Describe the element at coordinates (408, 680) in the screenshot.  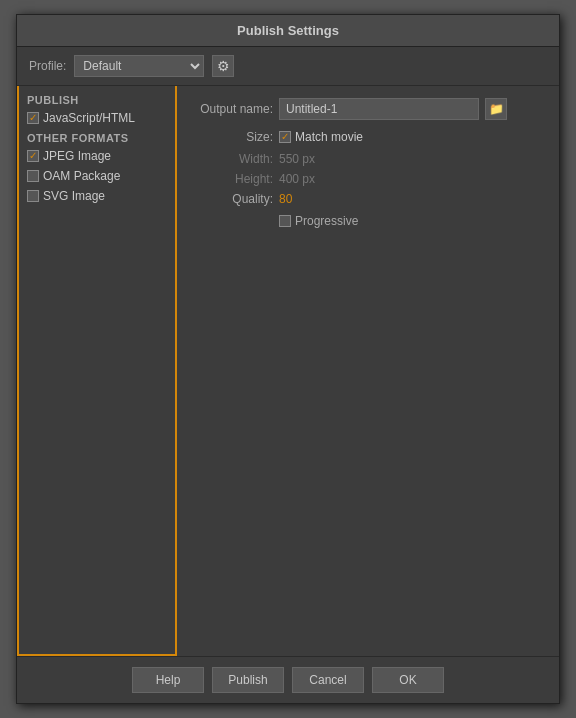
I see `ok-button: OK` at that location.